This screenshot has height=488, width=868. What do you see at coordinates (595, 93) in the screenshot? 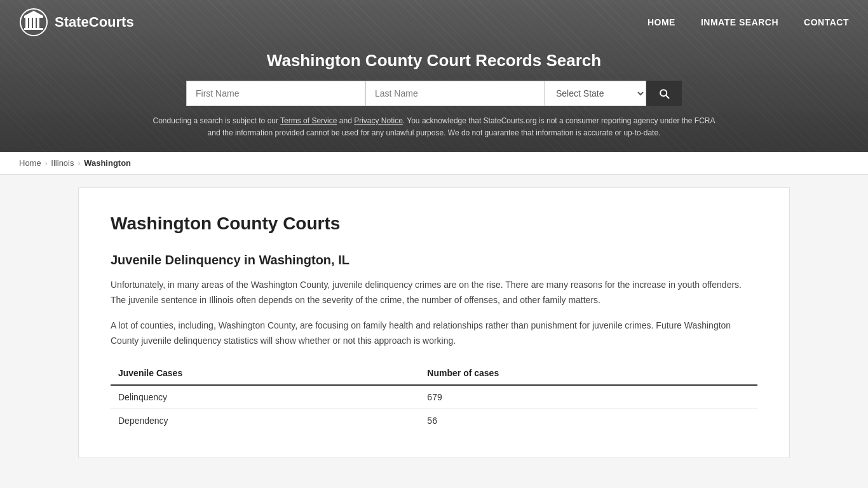
I see `state-select: Select State AlabamaAlaskaArizona Arkans…` at bounding box center [595, 93].